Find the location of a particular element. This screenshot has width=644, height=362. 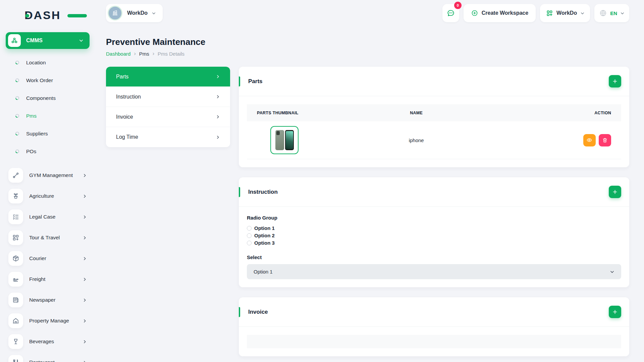

sidebar-item-newspaper: Newspaper is located at coordinates (51, 300).